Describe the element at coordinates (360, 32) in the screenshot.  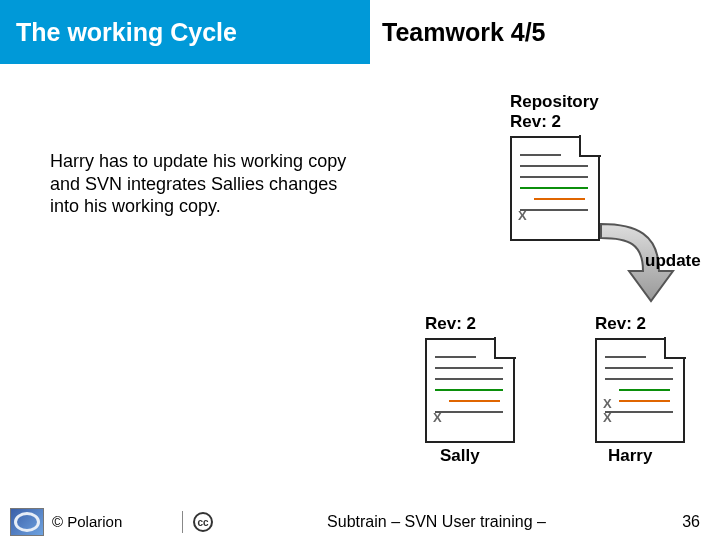
I see `title-bar: The working Cycle Teamwork 4/5` at that location.